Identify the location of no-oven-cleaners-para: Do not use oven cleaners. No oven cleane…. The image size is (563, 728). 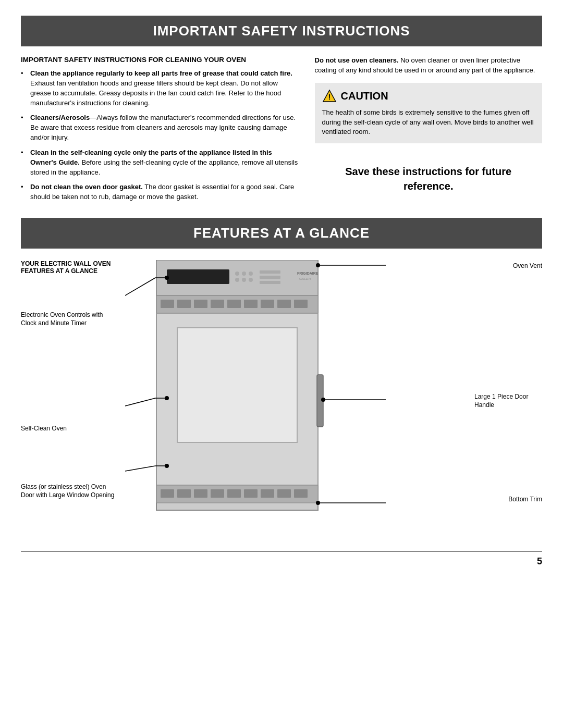
(429, 66).